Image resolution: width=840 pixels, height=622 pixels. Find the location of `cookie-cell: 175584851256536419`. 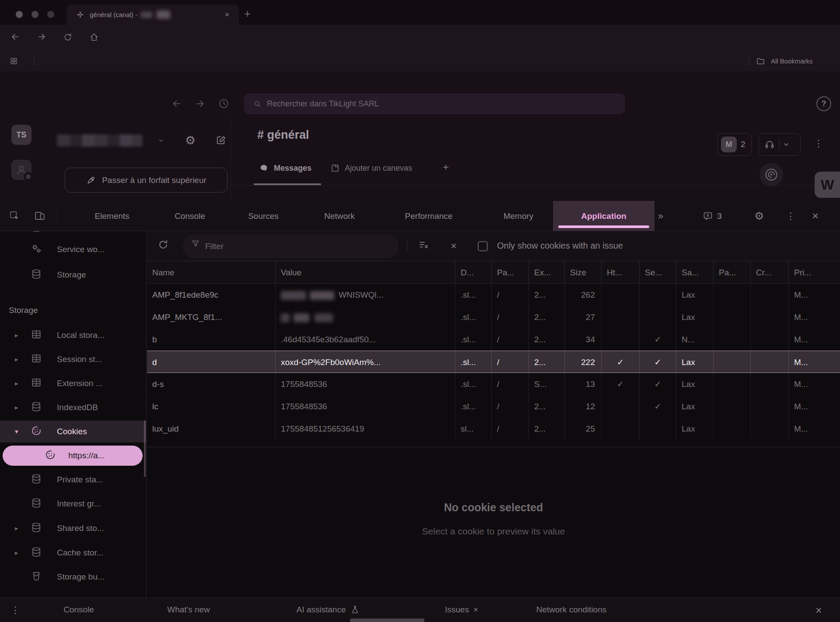

cookie-cell: 175584851256536419 is located at coordinates (366, 429).